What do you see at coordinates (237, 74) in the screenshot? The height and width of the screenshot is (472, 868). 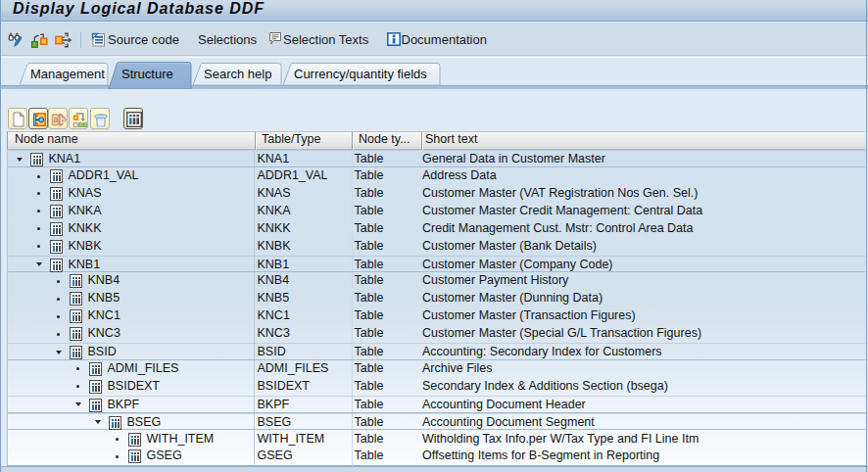 I see `svg-text: Search help` at bounding box center [237, 74].